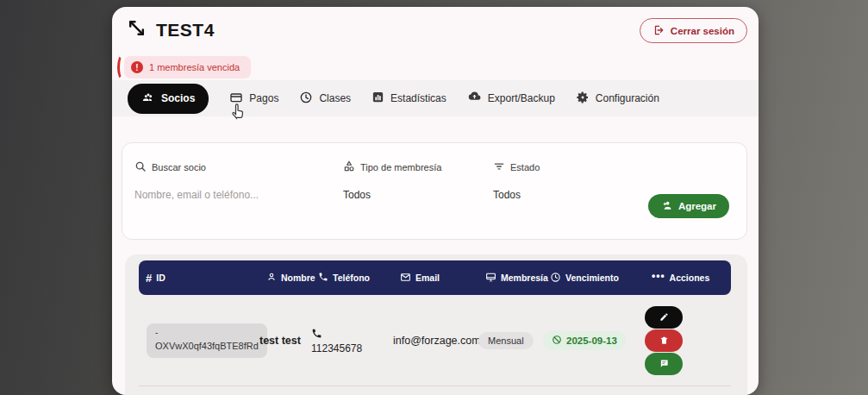 The width and height of the screenshot is (868, 395). Describe the element at coordinates (664, 342) in the screenshot. I see `trash-icon` at that location.